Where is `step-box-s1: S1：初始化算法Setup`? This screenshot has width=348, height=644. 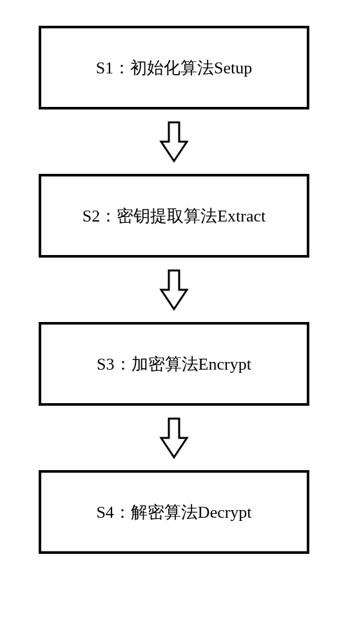 step-box-s1: S1：初始化算法Setup is located at coordinates (174, 68).